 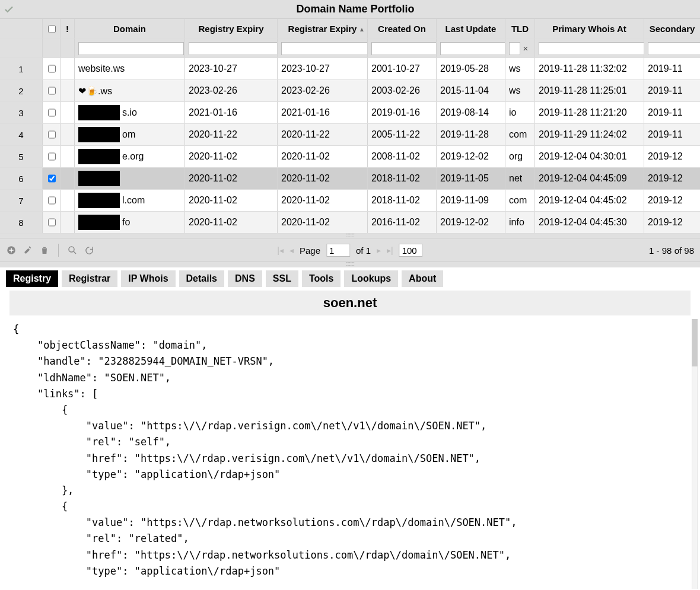 What do you see at coordinates (292, 250) in the screenshot?
I see `prev-page-icon: ◂` at bounding box center [292, 250].